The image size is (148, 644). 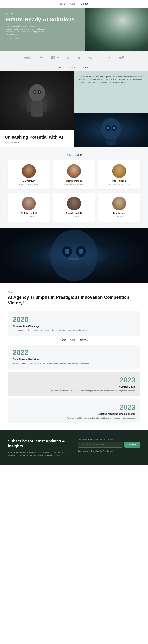 What do you see at coordinates (111, 130) in the screenshot?
I see `robot-blue-image` at bounding box center [111, 130].